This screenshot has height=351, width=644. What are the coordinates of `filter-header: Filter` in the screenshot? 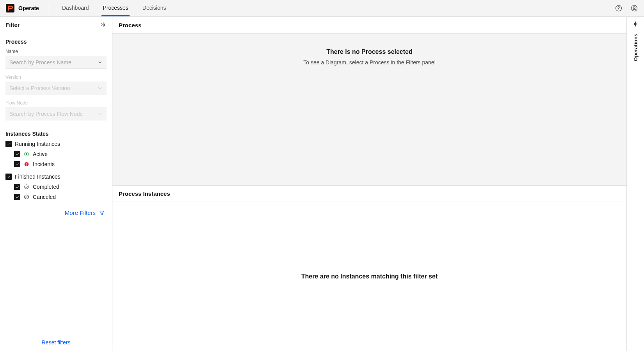 It's located at (56, 25).